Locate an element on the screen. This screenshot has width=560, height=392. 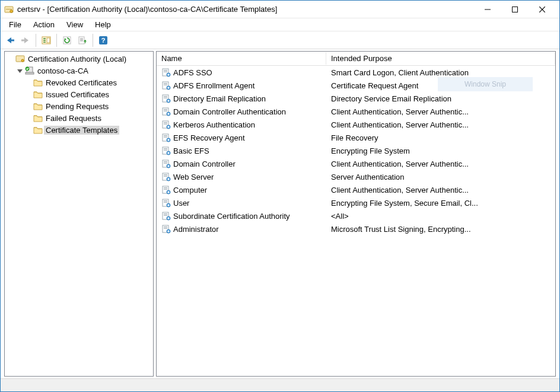
column-header-name: Name is located at coordinates (241, 58).